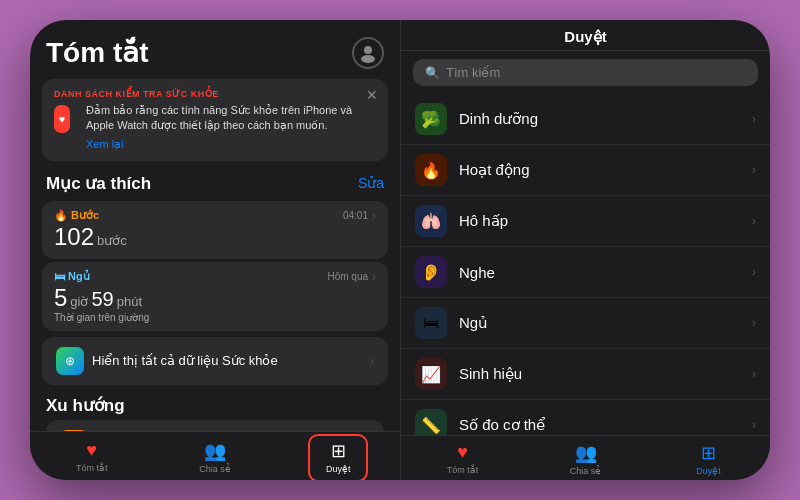  I want to click on heart-nav-icon: ♥, so click(92, 450).